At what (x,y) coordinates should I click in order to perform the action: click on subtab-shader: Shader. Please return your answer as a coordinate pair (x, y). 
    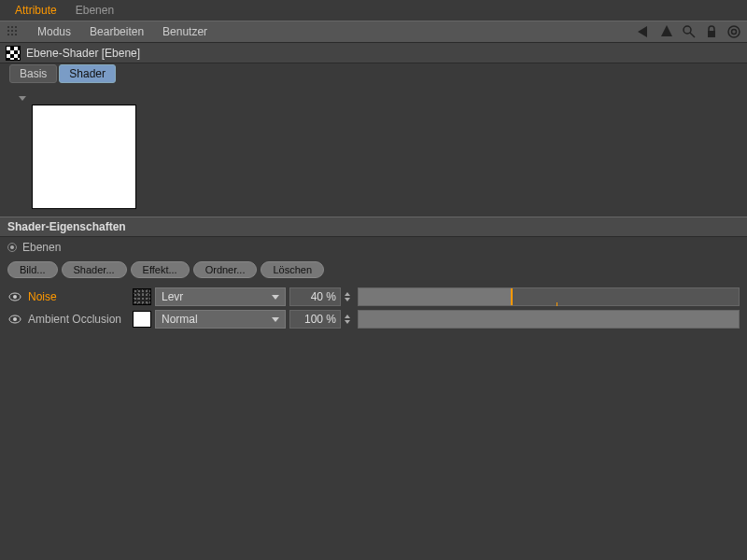
    Looking at the image, I should click on (88, 74).